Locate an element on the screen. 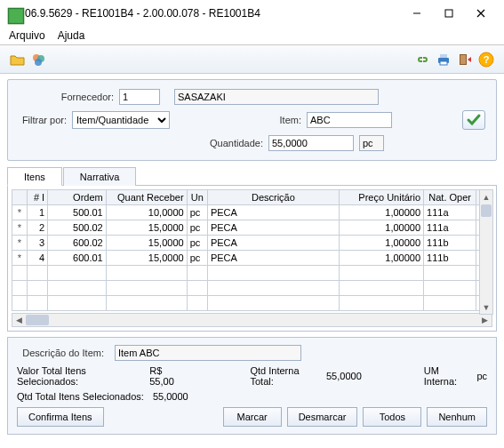  minimize-button is located at coordinates (417, 13).